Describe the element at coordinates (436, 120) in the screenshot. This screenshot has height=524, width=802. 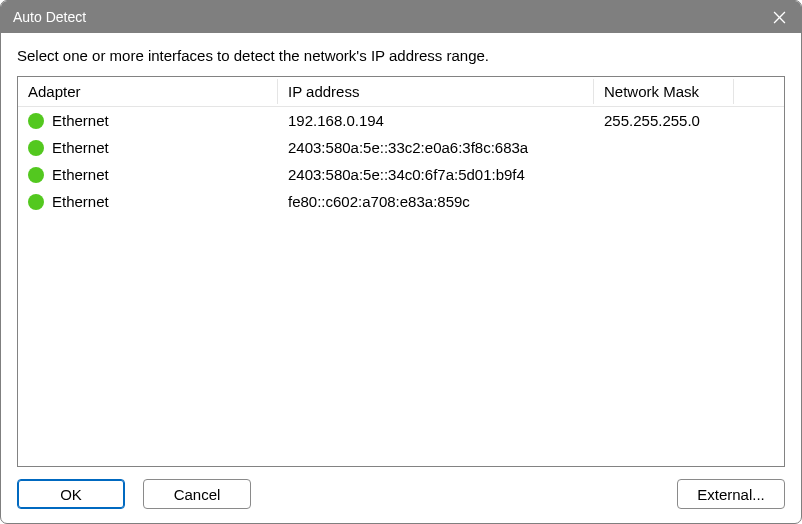
I see `cell-ip: 192.168.0.194` at that location.